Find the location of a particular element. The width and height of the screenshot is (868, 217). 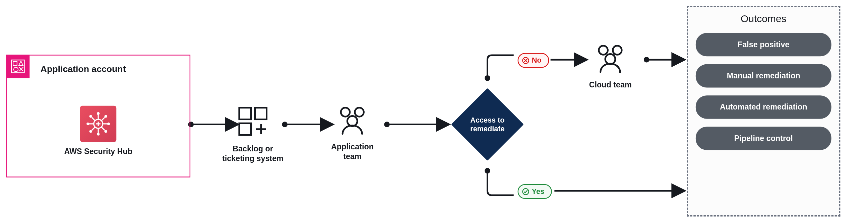

outcome-pill: Pipeline control is located at coordinates (764, 138).